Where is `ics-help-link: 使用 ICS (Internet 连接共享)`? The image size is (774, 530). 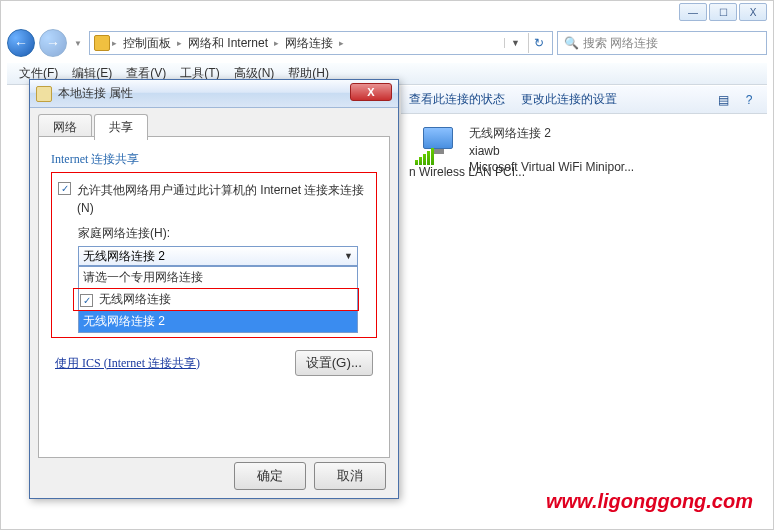
ics-help-link: 使用 ICS (Internet 连接共享) is located at coordinates (128, 364).